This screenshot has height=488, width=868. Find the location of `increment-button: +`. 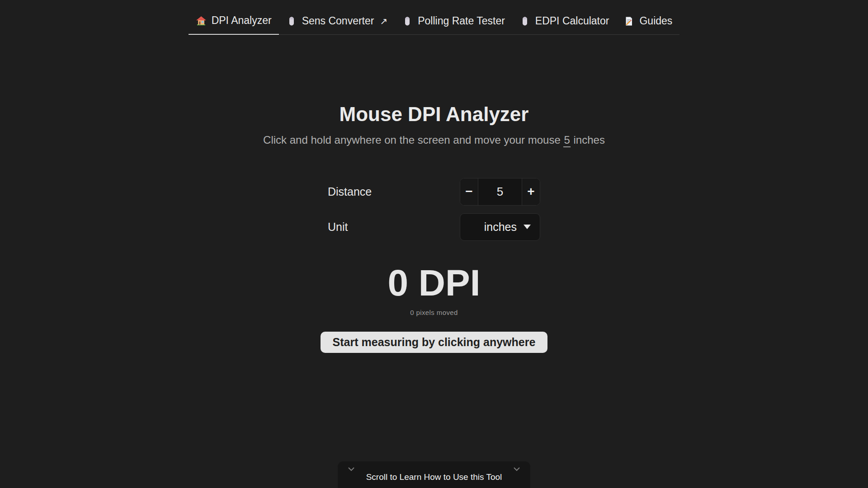

increment-button: + is located at coordinates (531, 192).